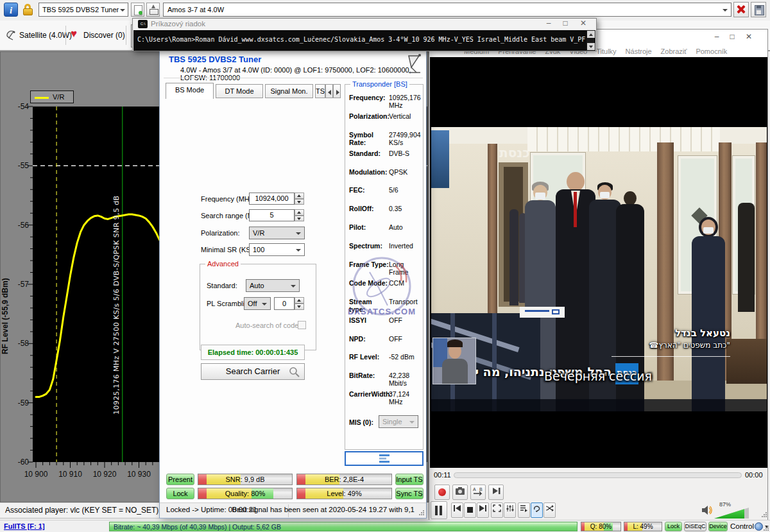 Image resolution: width=770 pixels, height=532 pixels. Describe the element at coordinates (272, 199) in the screenshot. I see `frequency-input: 10924,000` at that location.